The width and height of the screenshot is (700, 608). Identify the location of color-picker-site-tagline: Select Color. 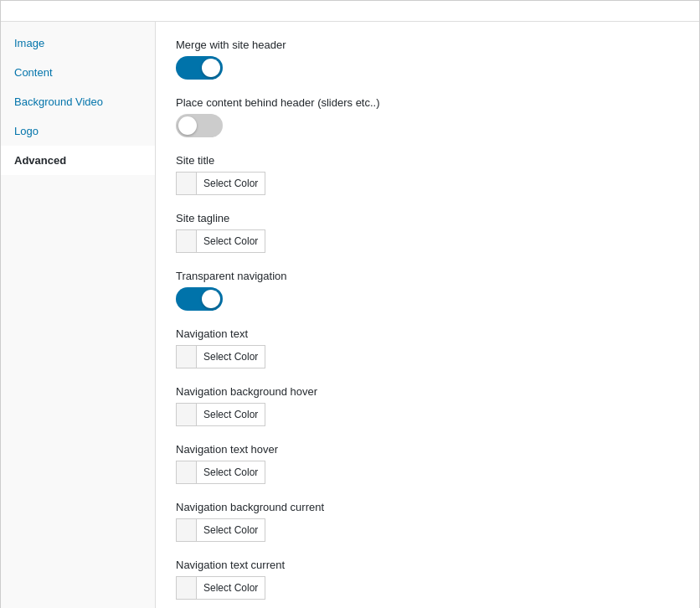
(221, 241).